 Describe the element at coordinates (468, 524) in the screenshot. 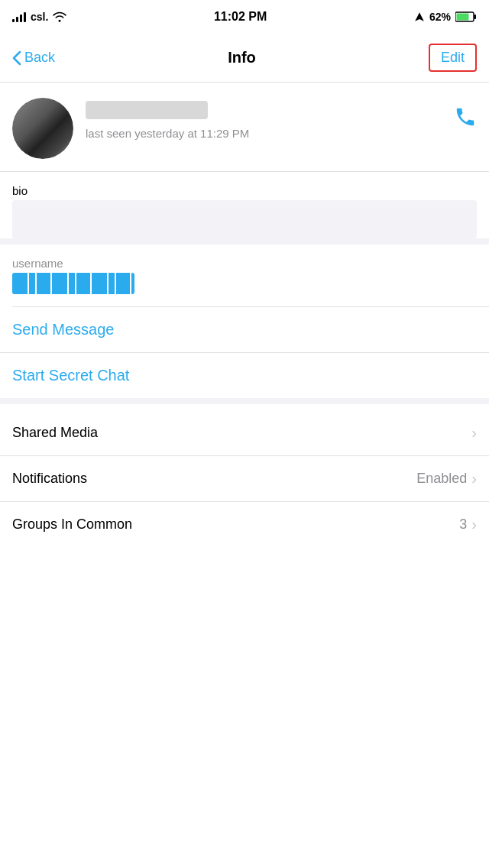

I see `groups-in-common-right: 3 ›` at that location.